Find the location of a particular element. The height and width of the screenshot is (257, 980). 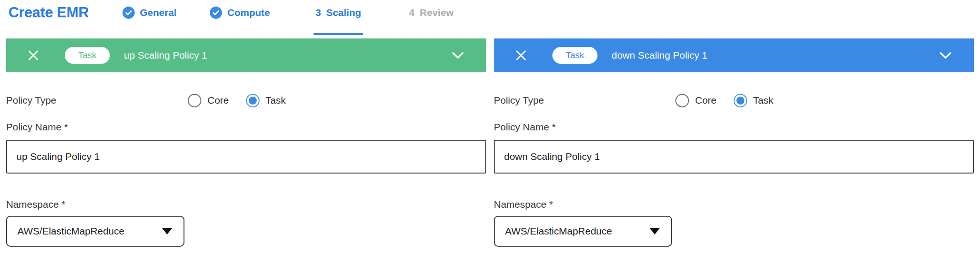

step-label: Compute is located at coordinates (249, 13).